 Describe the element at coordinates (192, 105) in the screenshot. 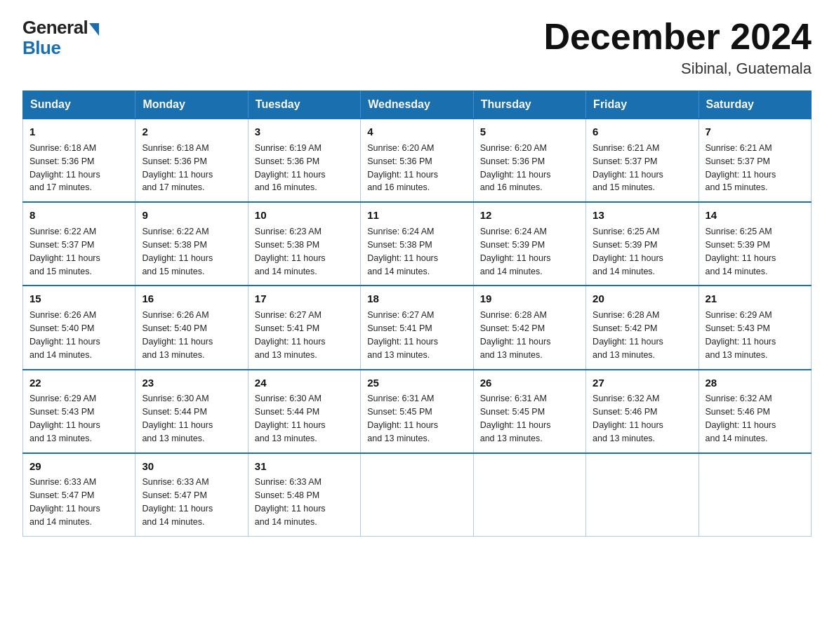

I see `calendar-header-monday: Monday` at that location.